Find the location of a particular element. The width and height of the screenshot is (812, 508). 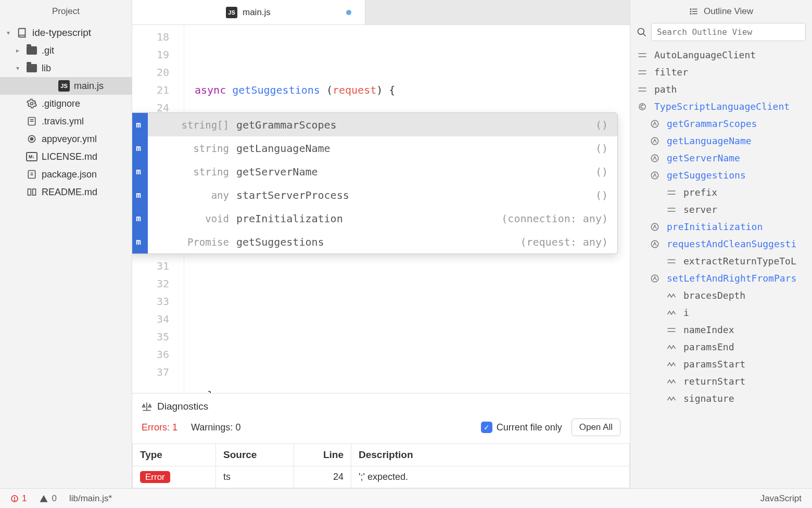

outline-item: returnStart is located at coordinates (721, 381).